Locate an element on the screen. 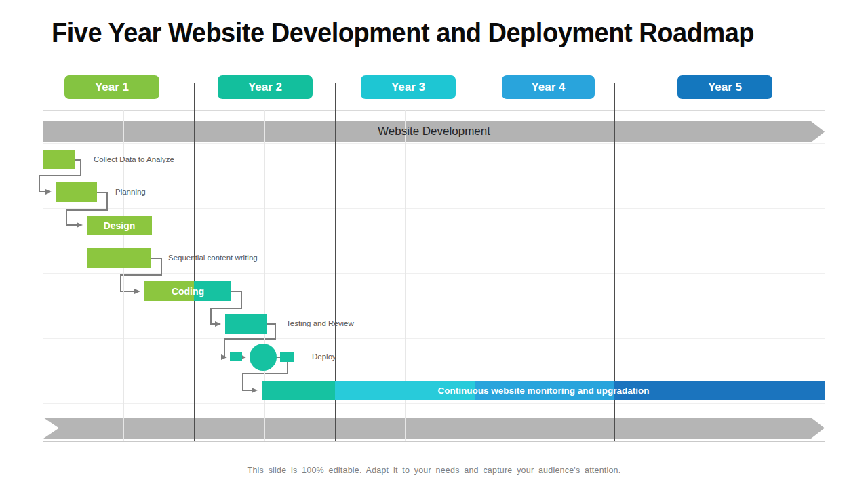 The width and height of the screenshot is (868, 488). task-label-deploy: Deploy is located at coordinates (324, 357).